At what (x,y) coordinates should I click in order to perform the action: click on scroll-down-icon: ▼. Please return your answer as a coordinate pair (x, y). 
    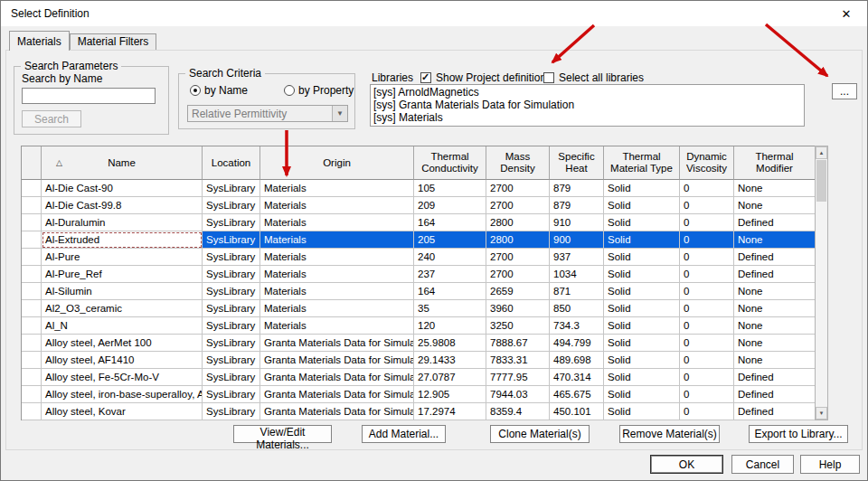
    Looking at the image, I should click on (821, 413).